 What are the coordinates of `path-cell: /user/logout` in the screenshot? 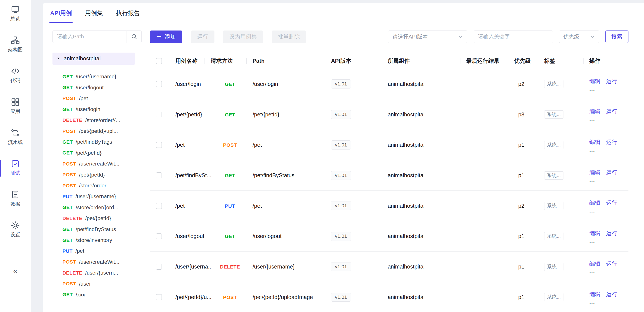 It's located at (292, 236).